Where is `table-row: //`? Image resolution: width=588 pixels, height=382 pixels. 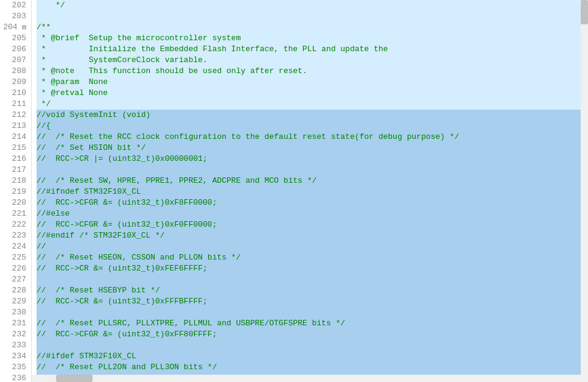 table-row: // is located at coordinates (312, 247).